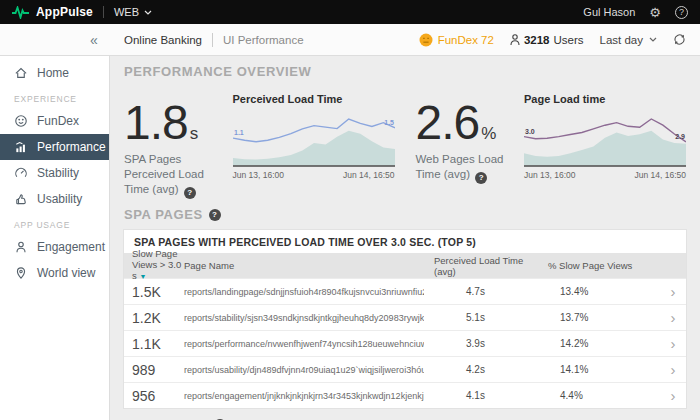 The width and height of the screenshot is (700, 420). What do you see at coordinates (622, 40) in the screenshot?
I see `time-range-value: Last day` at bounding box center [622, 40].